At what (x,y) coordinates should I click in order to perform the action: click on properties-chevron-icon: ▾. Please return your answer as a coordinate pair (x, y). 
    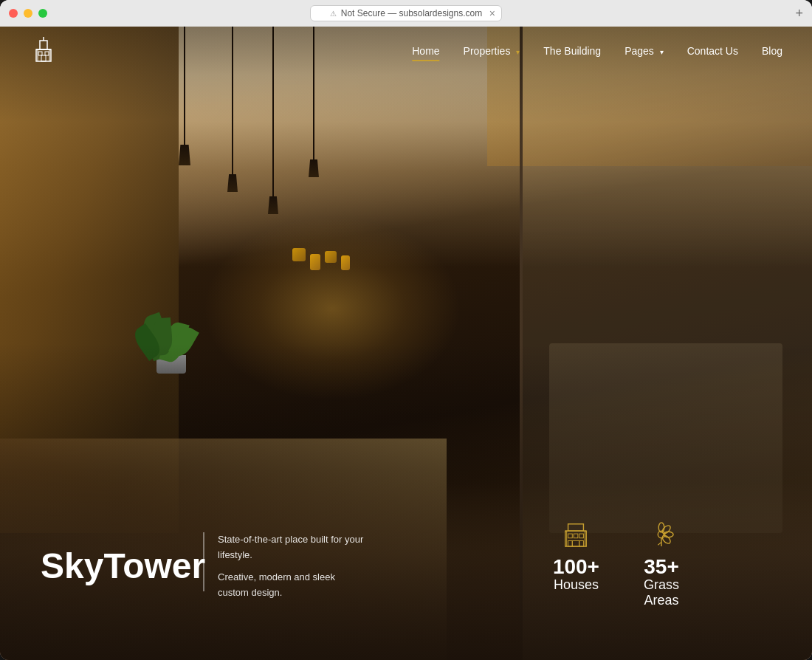
    Looking at the image, I should click on (518, 52).